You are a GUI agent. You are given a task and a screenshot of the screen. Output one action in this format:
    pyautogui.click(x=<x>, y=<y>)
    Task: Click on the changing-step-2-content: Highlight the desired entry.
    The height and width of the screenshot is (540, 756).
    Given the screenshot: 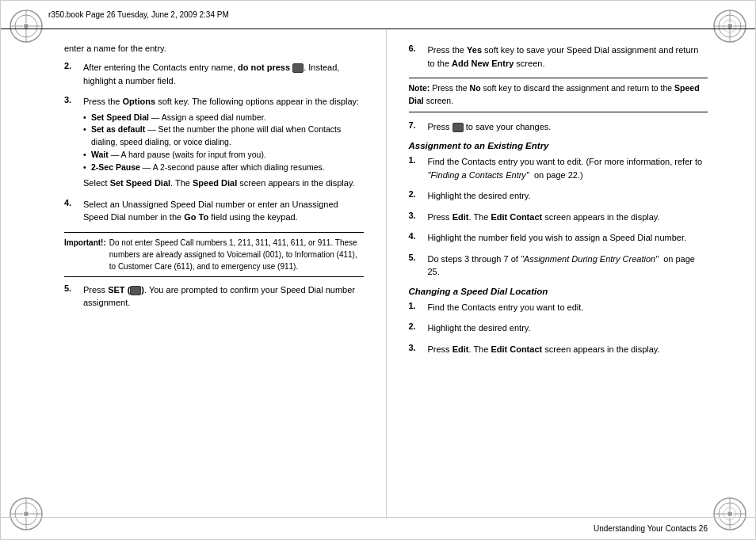 What is the action you would take?
    pyautogui.click(x=568, y=328)
    